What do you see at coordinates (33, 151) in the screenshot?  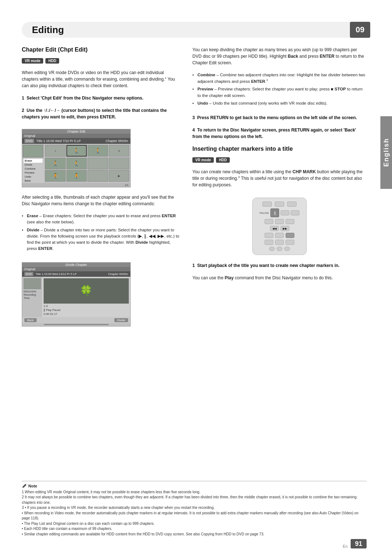 I see `screen1-thumb` at bounding box center [33, 151].